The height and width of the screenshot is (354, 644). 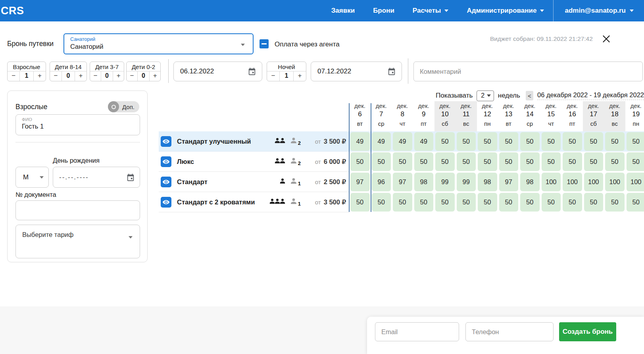 I want to click on calendar-day-header: дек.6вт, so click(x=360, y=116).